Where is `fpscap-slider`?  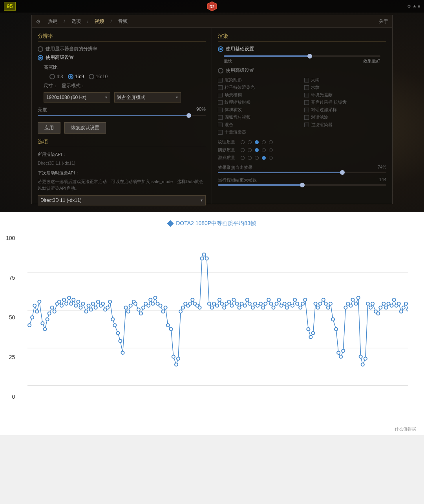
fpscap-slider is located at coordinates (302, 185).